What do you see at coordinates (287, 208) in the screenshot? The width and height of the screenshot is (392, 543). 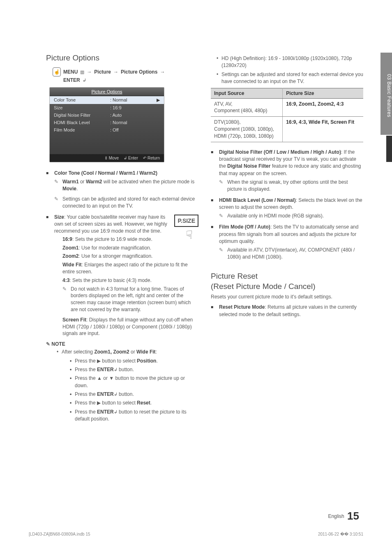 I see `item-hbl: HDMI Black Level (Low / Normal): Selects…` at bounding box center [287, 208].